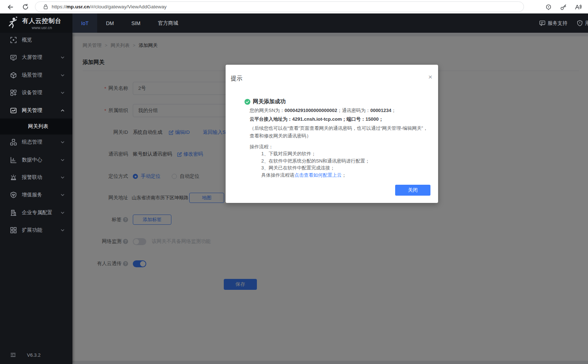 The width and height of the screenshot is (588, 364). What do you see at coordinates (32, 111) in the screenshot?
I see `sidebar-label-gateway: 网关管理` at bounding box center [32, 111].